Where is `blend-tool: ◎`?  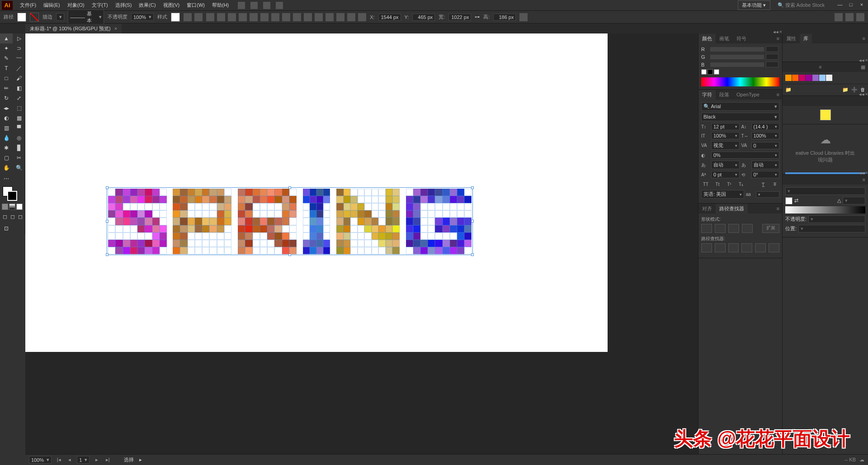
blend-tool: ◎ is located at coordinates (19, 138).